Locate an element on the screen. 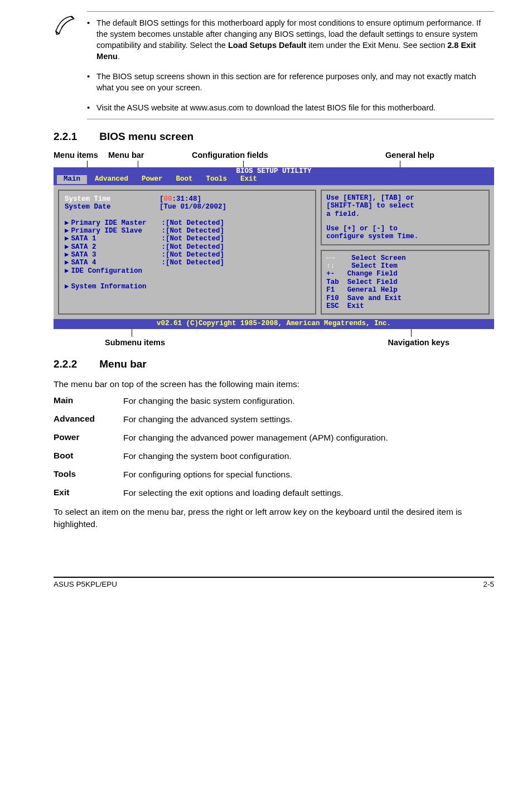 The width and height of the screenshot is (532, 802). row-ide-config: ▶IDE Configuration is located at coordinates (187, 271).